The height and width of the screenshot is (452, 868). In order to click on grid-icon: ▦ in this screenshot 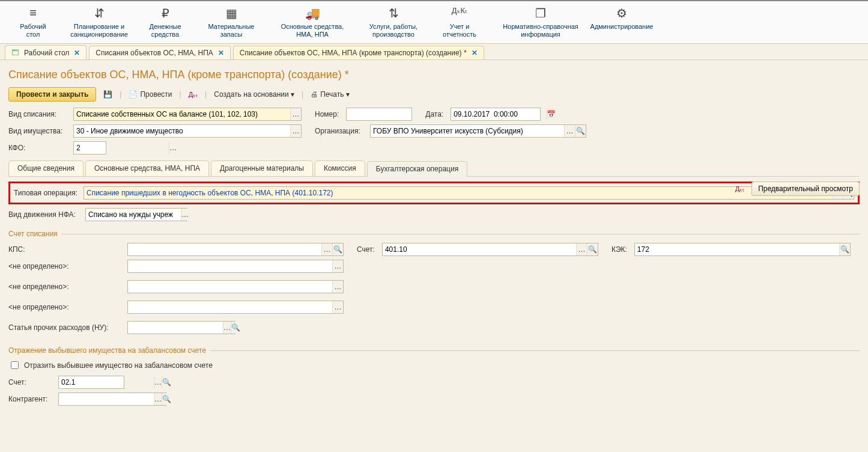, I will do `click(231, 13)`.